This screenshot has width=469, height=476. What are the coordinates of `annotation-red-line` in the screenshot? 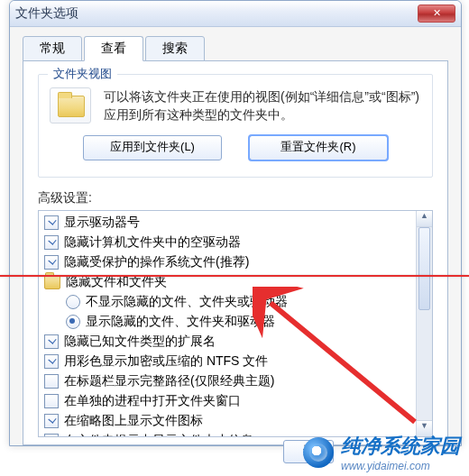 It's located at (234, 276).